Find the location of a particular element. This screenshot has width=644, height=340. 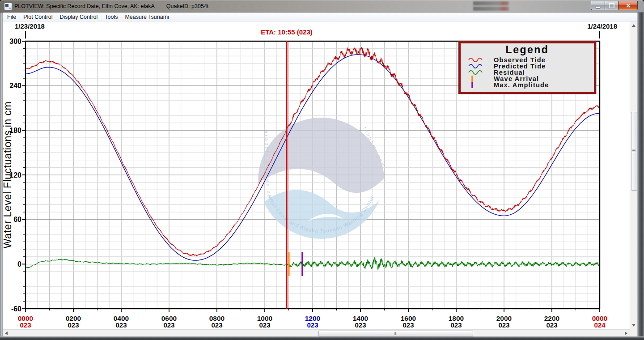

legend-row-residual: Residual is located at coordinates (529, 72).